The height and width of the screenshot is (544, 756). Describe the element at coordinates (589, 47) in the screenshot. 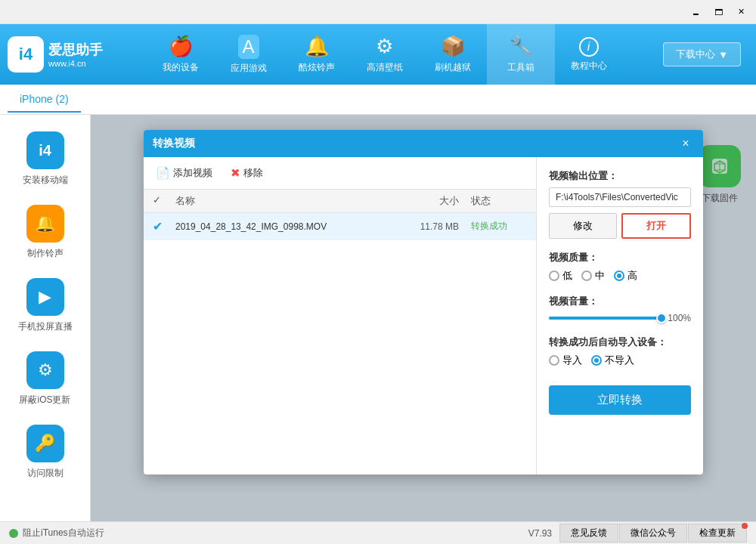

I see `info-icon: i` at that location.